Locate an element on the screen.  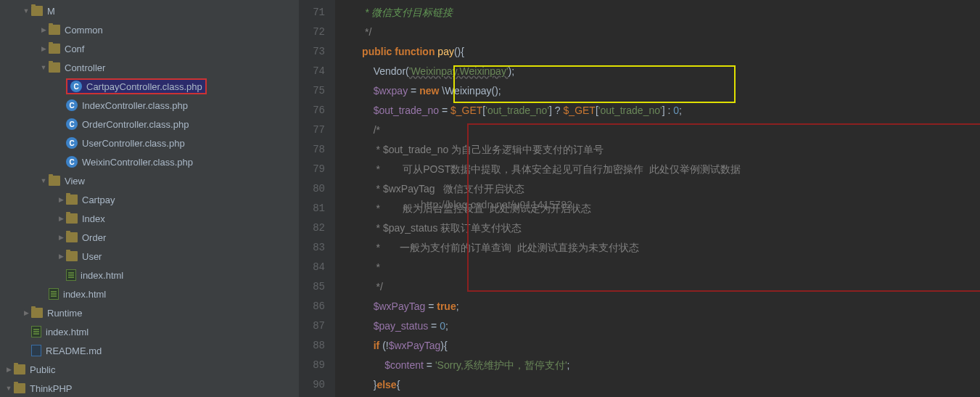
tree-item-thinkphp: ThinkPHP is located at coordinates (149, 388).